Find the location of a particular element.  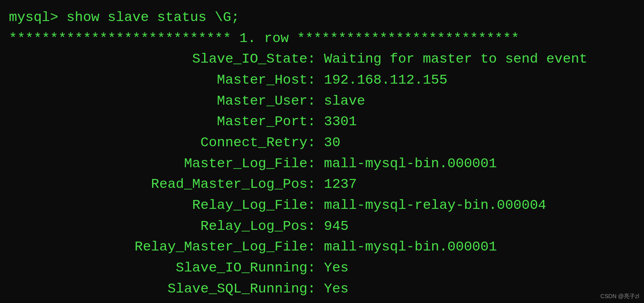

field-label: Read_Master_Log_Pos is located at coordinates (158, 185).